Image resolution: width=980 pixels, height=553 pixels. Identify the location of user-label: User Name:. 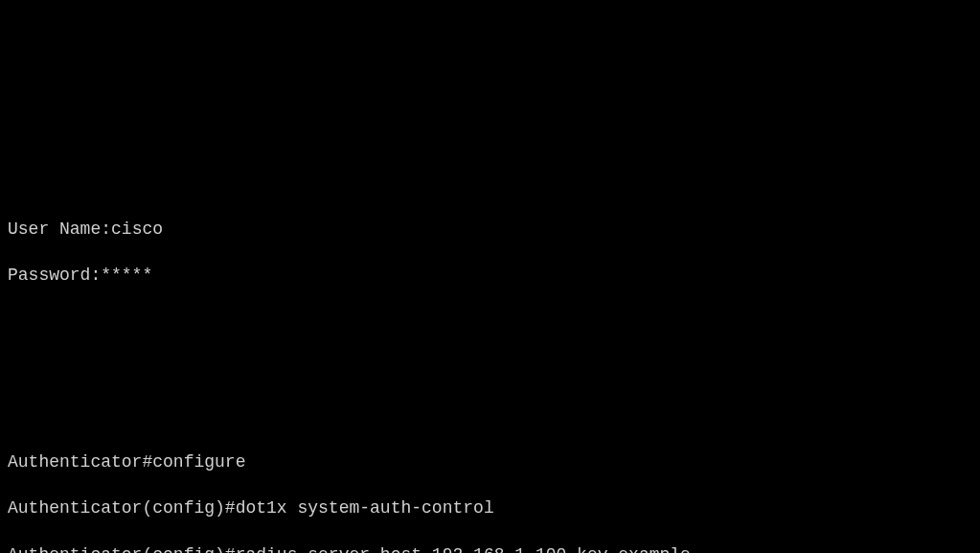
(59, 229).